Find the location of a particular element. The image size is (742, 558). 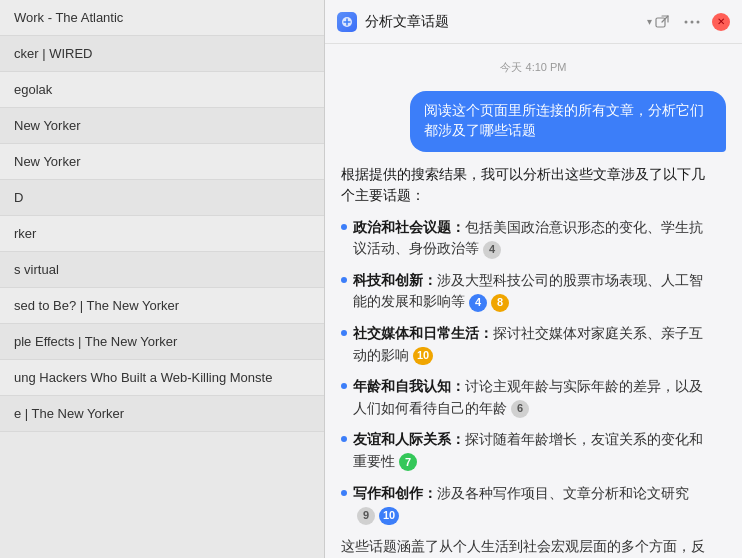

more-options-button is located at coordinates (692, 22).